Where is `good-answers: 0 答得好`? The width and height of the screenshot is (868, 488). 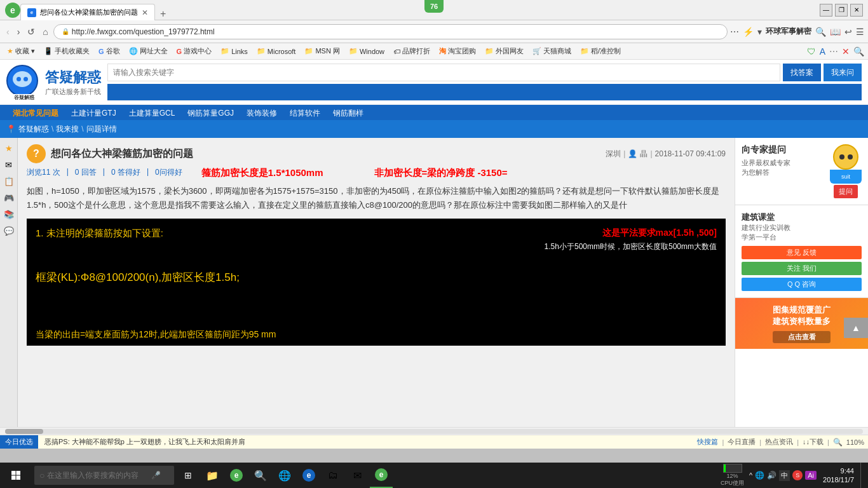
good-answers: 0 答得好 is located at coordinates (126, 173).